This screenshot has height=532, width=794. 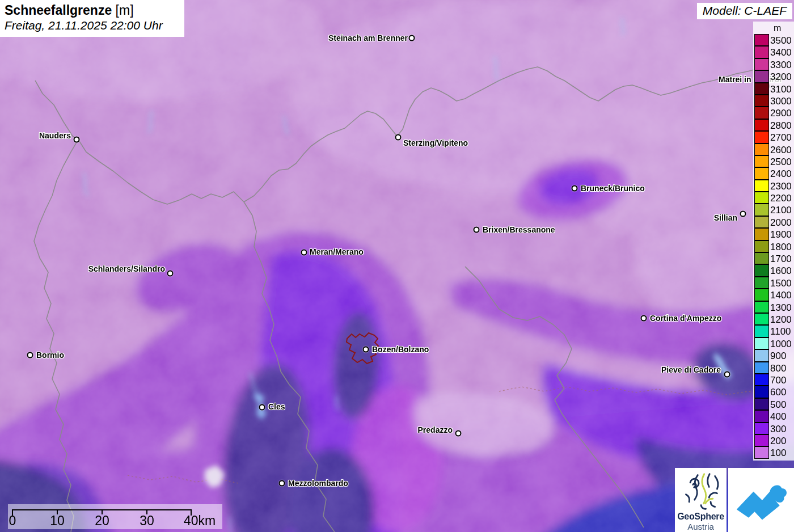 I want to click on legend-entry: 2600, so click(x=774, y=150).